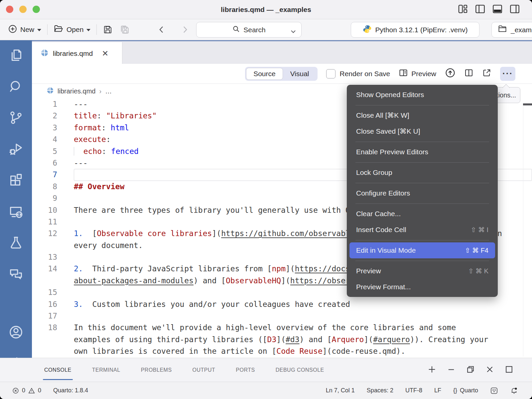 The height and width of the screenshot is (399, 532). I want to click on menu-item-configure-editors: Configure Editors, so click(422, 193).